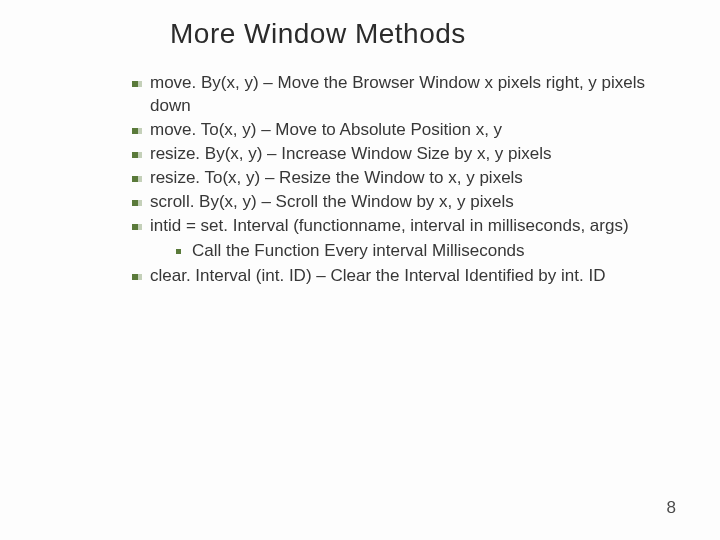 The height and width of the screenshot is (540, 720). I want to click on list-item: move. To(x, y) – Move to Absolute Positi…, so click(402, 130).